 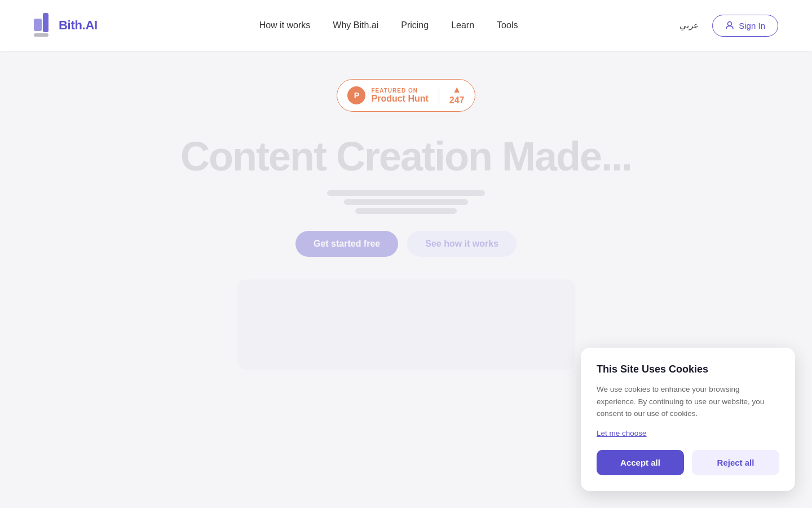 What do you see at coordinates (65, 25) in the screenshot?
I see `logo: Bith.AI` at bounding box center [65, 25].